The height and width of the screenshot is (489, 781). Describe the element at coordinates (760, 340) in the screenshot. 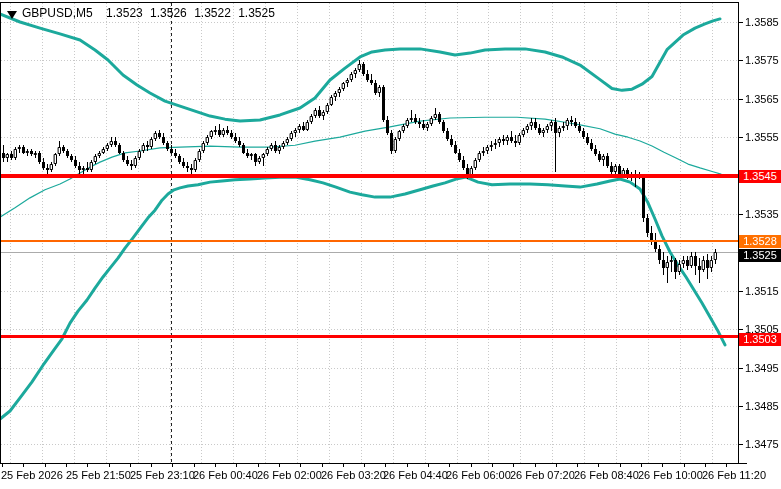

I see `price-level-badge: 1.3503` at that location.